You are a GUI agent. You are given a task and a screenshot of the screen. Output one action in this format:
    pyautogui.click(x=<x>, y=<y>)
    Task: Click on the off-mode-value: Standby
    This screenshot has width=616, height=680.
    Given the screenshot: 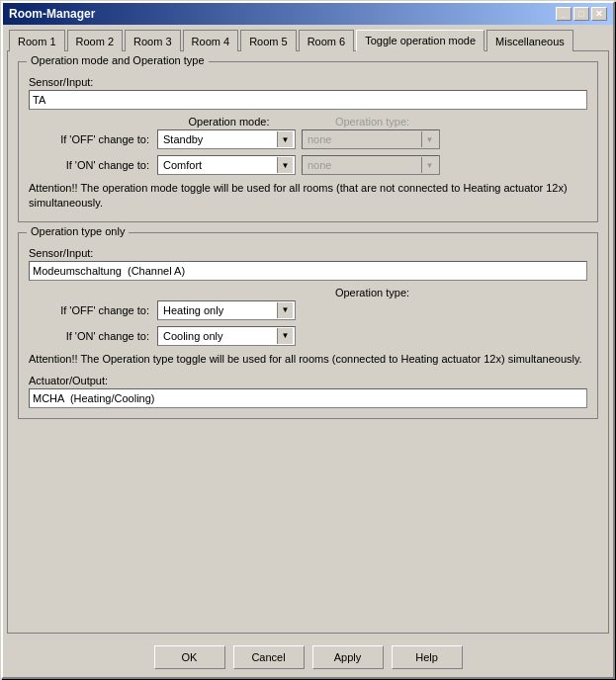 What is the action you would take?
    pyautogui.click(x=219, y=139)
    